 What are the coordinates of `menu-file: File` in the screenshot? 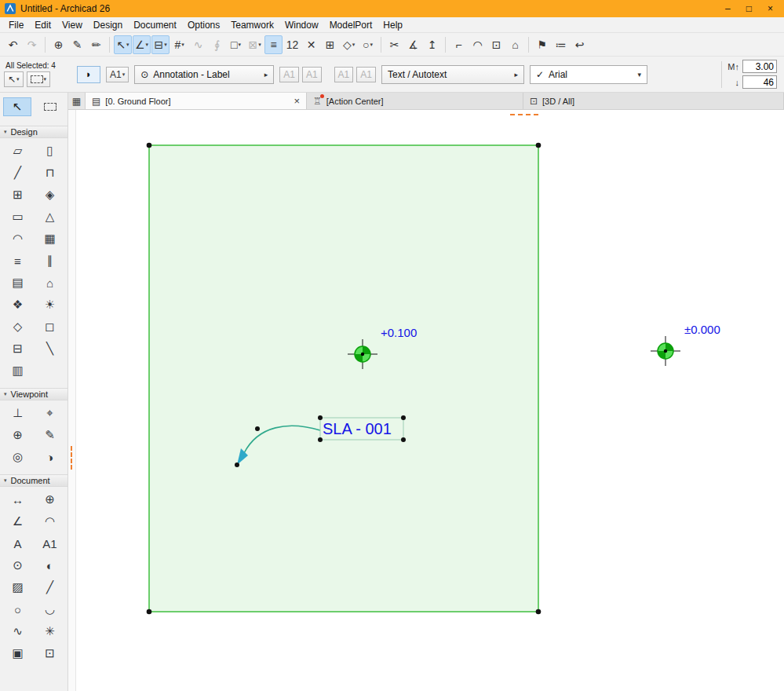 It's located at (16, 25).